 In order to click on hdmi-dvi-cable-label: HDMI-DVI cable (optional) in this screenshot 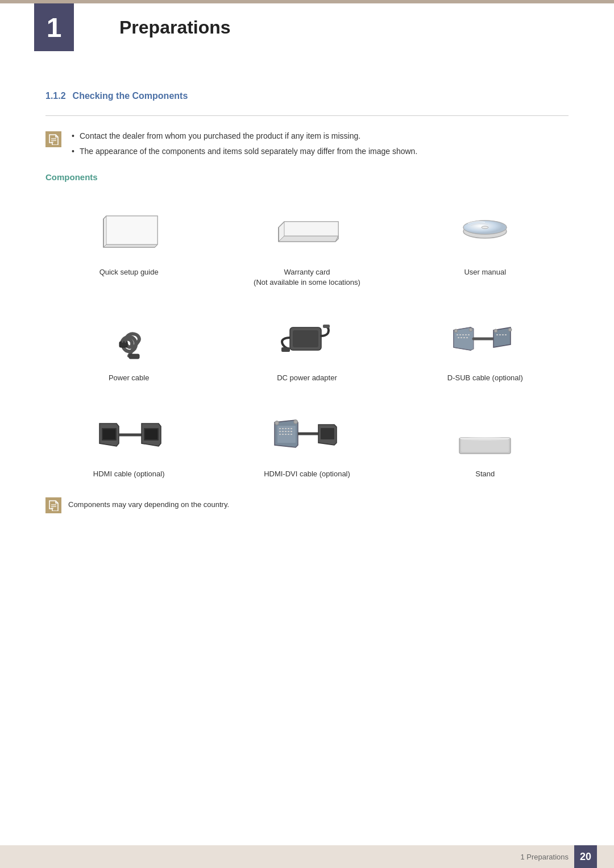, I will do `click(307, 474)`.